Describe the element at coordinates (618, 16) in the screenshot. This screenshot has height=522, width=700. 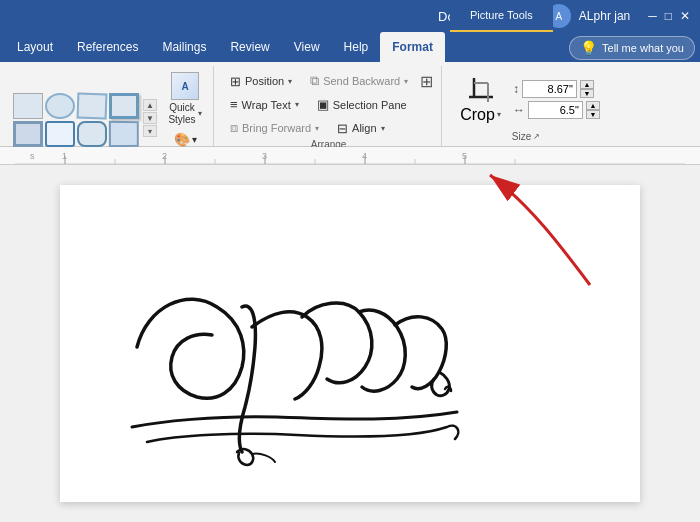
I see `title-bar-right: A ALphr jan ─ □ ✕` at that location.